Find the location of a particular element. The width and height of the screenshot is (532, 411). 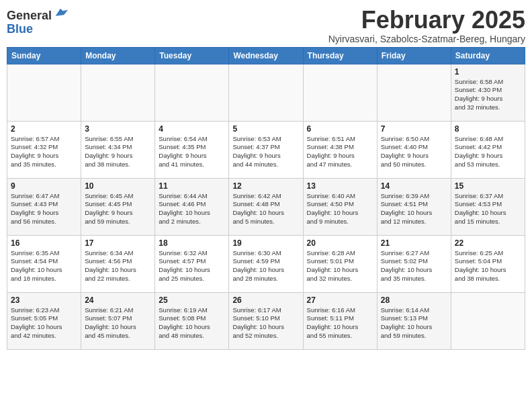

day-number: 21 is located at coordinates (414, 243).